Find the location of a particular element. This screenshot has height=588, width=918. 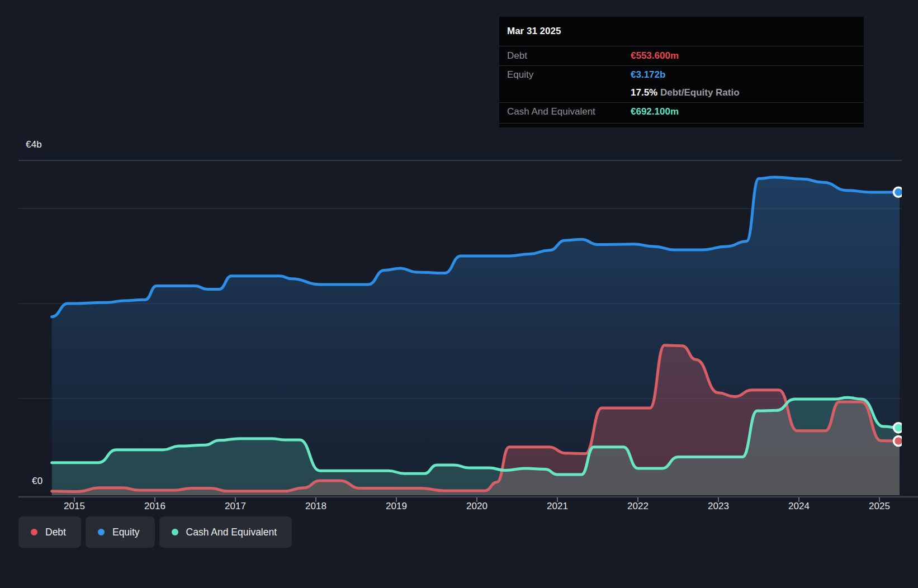

tooltip-debt-label: Debt is located at coordinates (517, 56).